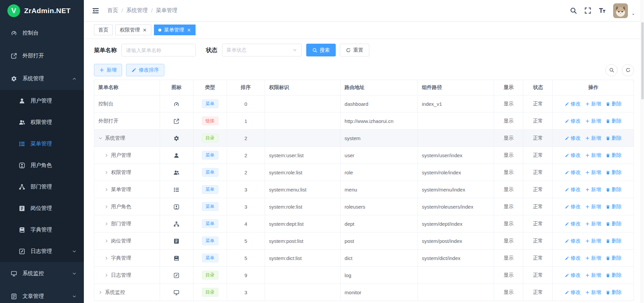  Describe the element at coordinates (611, 70) in the screenshot. I see `table-search-button` at that location.